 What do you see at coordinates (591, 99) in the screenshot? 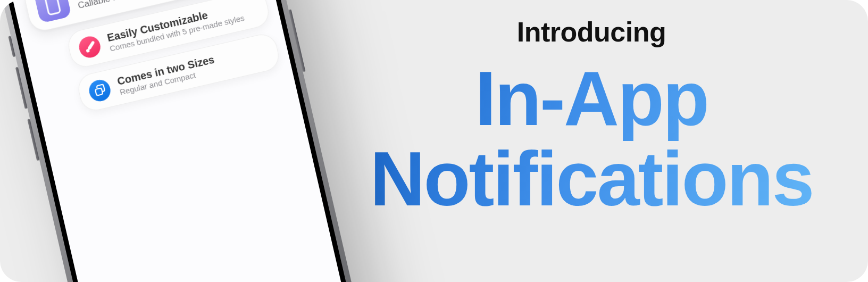
I see `title-line-1: In-App` at bounding box center [591, 99].